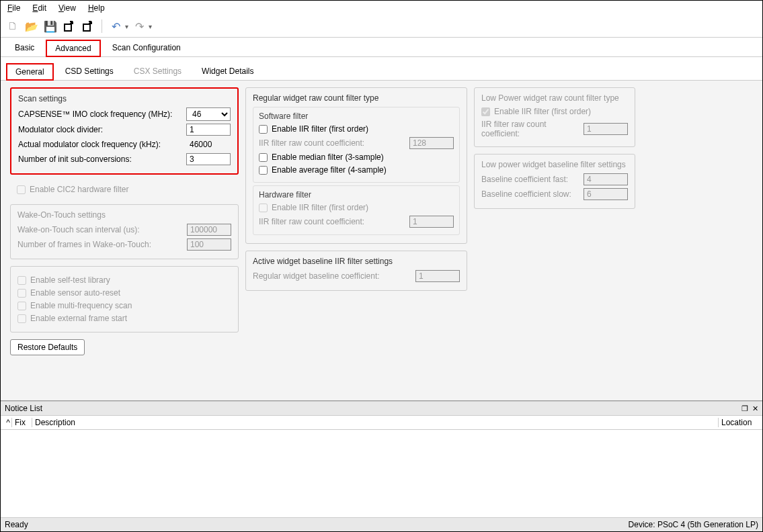  I want to click on close-icon: ✕, so click(756, 408).